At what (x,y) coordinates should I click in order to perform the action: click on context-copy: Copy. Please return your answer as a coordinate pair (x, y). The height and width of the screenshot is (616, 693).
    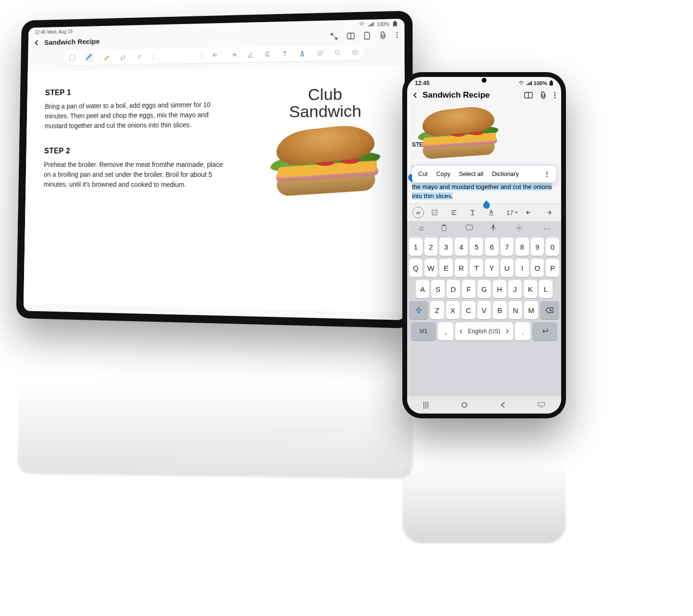
    Looking at the image, I should click on (443, 174).